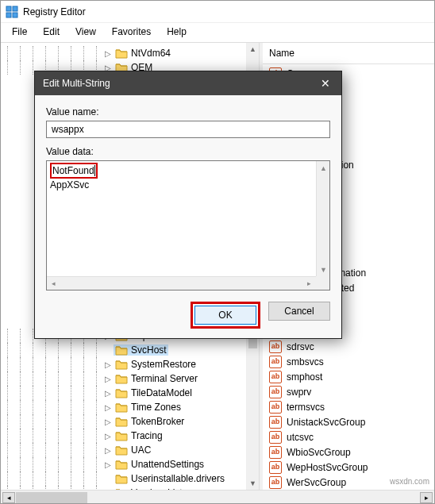 This screenshot has height=504, width=435. What do you see at coordinates (316, 483) in the screenshot?
I see `value-item-label: WerSvcGroup` at bounding box center [316, 483].